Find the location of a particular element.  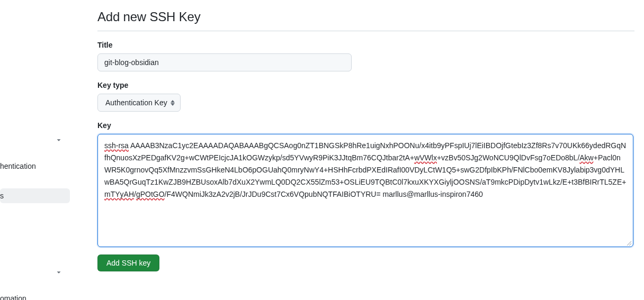

keytype-select: Authentication Key is located at coordinates (139, 103).